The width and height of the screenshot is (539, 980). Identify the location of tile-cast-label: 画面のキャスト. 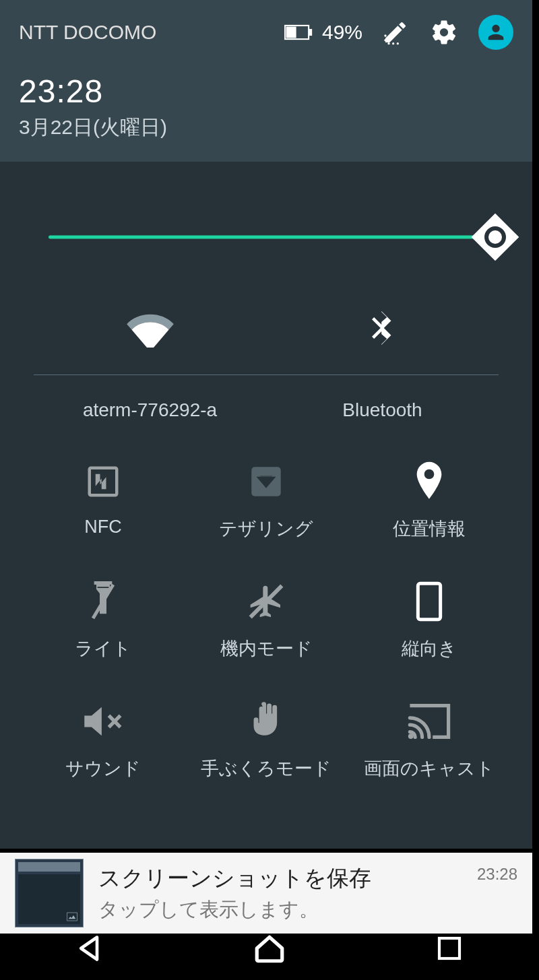
(429, 769).